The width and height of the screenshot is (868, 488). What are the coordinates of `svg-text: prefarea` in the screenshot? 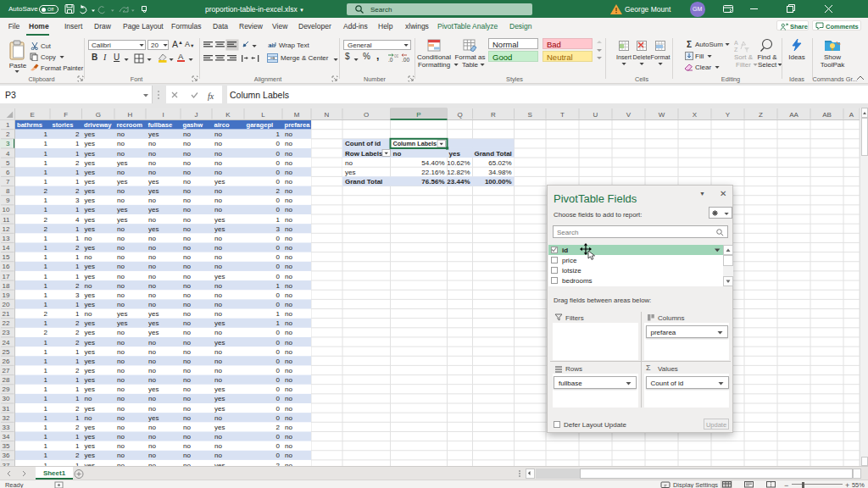 It's located at (298, 125).